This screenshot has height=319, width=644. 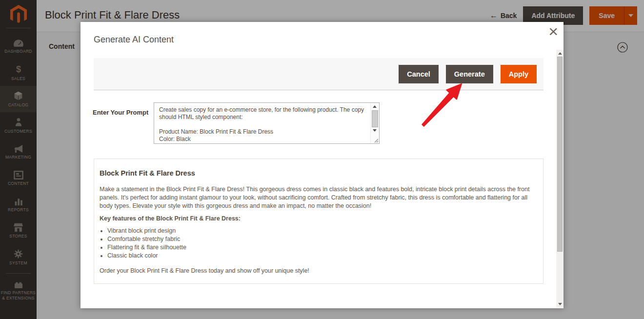 I want to click on textarea-scrollbar, so click(x=375, y=123).